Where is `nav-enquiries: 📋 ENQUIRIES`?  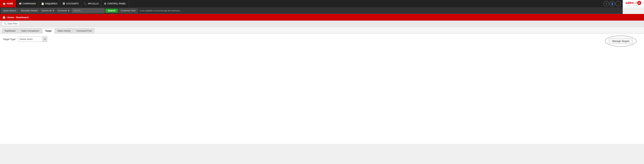
nav-enquiries: 📋 ENQUIRIES is located at coordinates (49, 4).